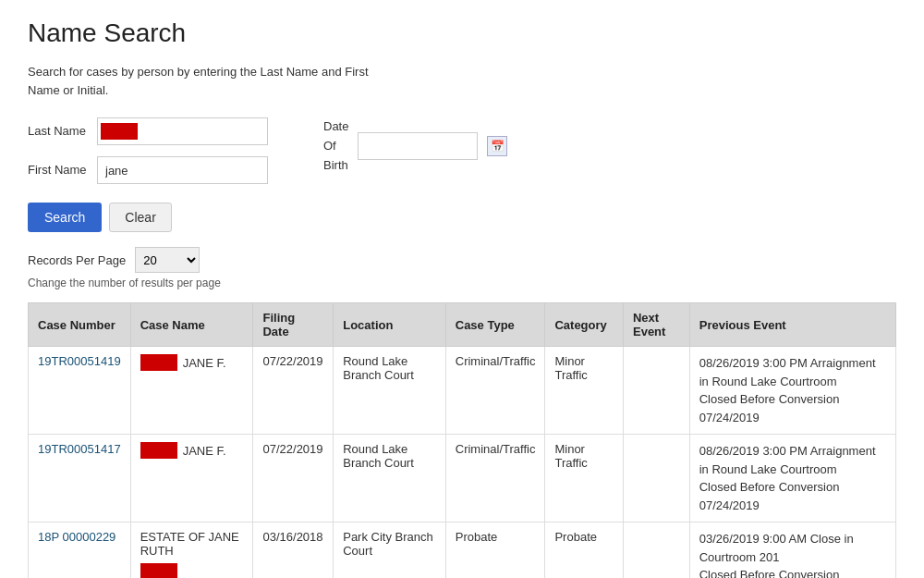  What do you see at coordinates (148, 131) in the screenshot?
I see `last-name-row: Last Name` at bounding box center [148, 131].